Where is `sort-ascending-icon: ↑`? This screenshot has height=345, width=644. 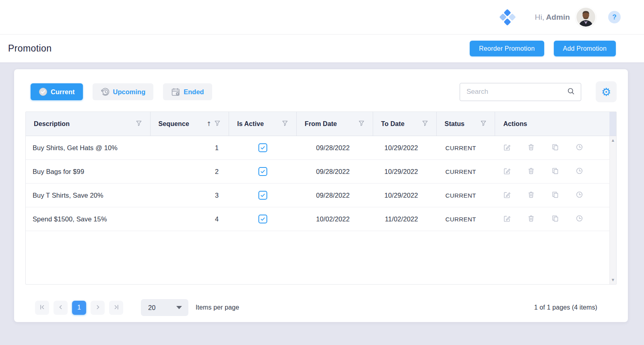 sort-ascending-icon: ↑ is located at coordinates (209, 124).